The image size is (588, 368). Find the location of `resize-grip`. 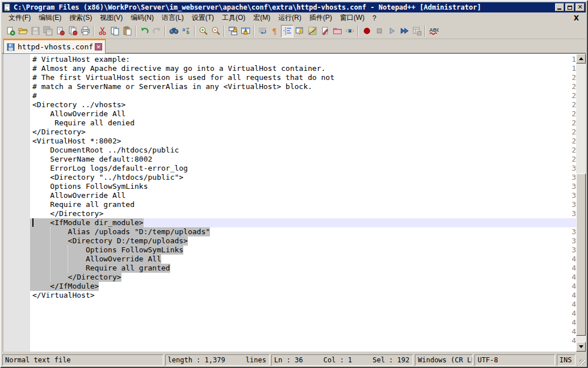

resize-grip is located at coordinates (581, 360).